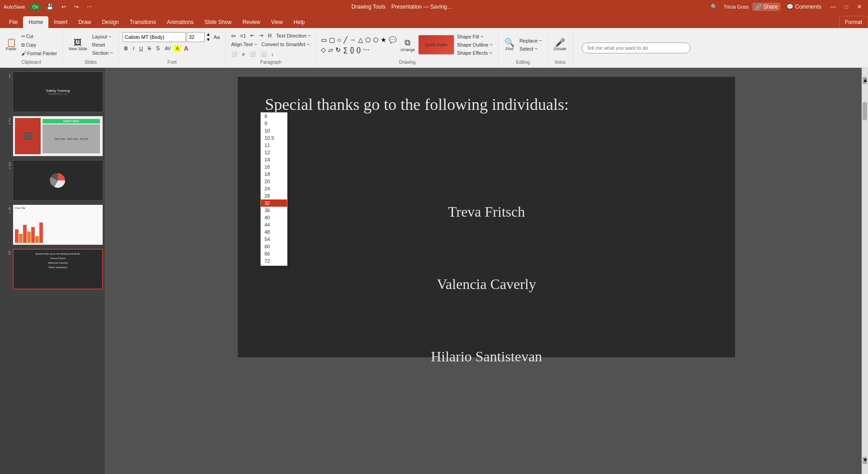  I want to click on font-size-32: 32, so click(274, 203).